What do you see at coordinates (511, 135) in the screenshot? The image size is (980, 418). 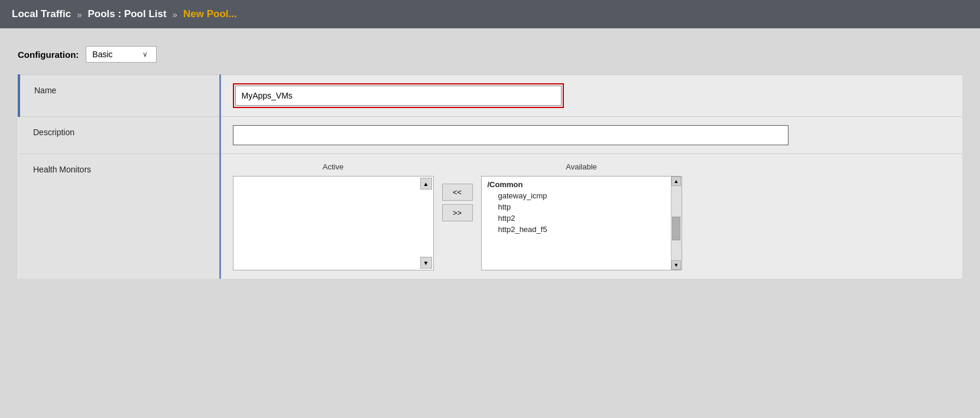 I see `description-input` at bounding box center [511, 135].